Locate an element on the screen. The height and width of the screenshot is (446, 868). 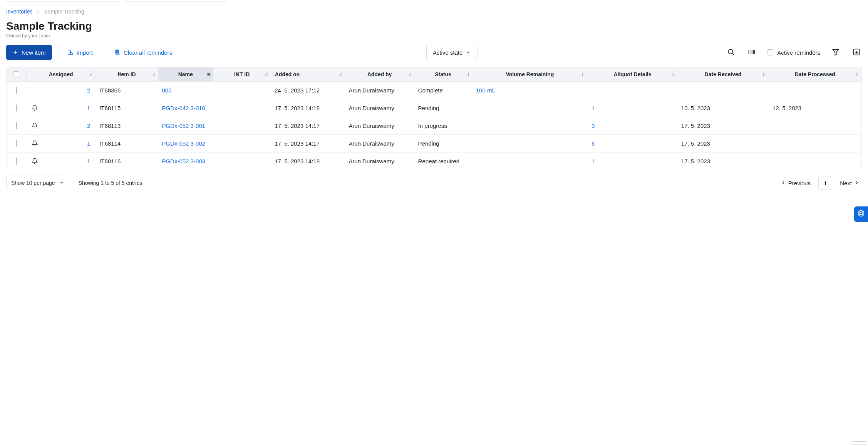
column-volume-remaining: Volume Remaining↓↑ is located at coordinates (530, 75).